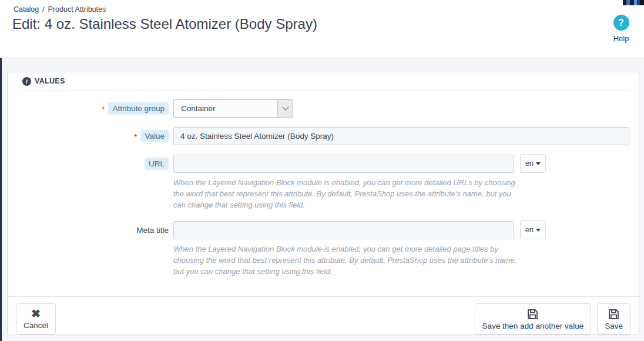 Image resolution: width=644 pixels, height=341 pixels. Describe the element at coordinates (226, 108) in the screenshot. I see `attribute-group-selected-value: Container` at that location.